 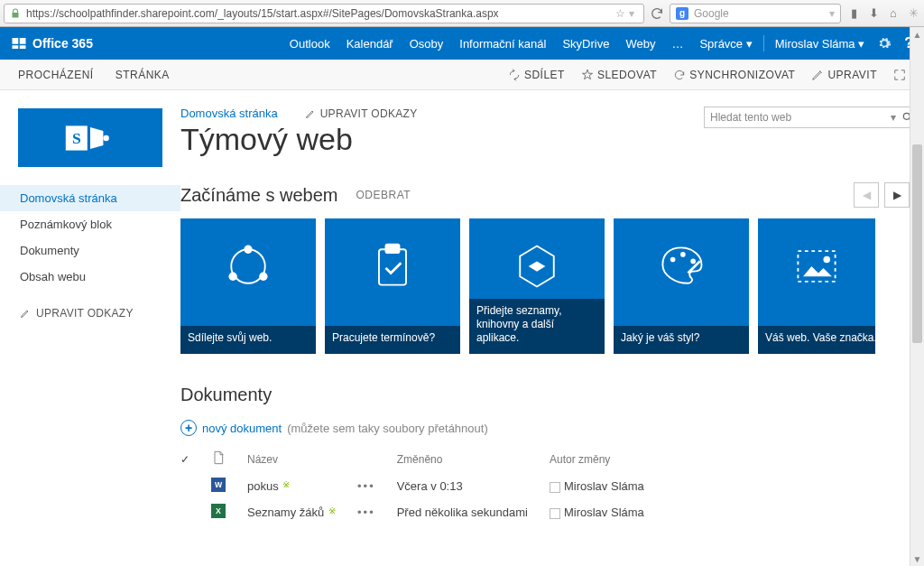 I want to click on svg-text: S, so click(x=77, y=137).